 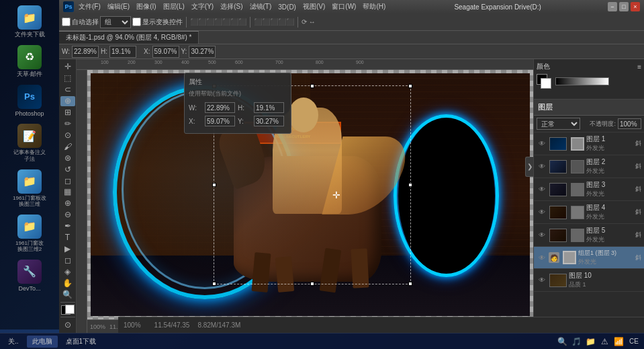 I want to click on x-prop-input, so click(x=220, y=121).